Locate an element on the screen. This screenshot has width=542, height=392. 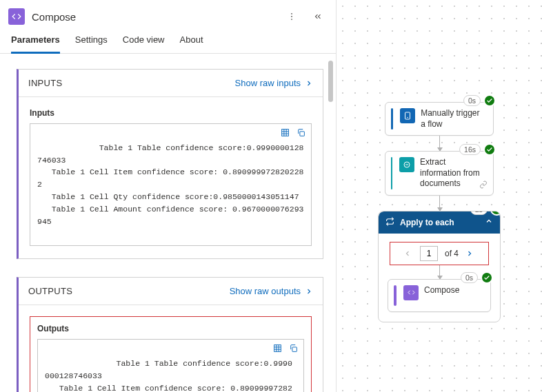
show-raw-inputs-label: Show raw inputs is located at coordinates (268, 83).